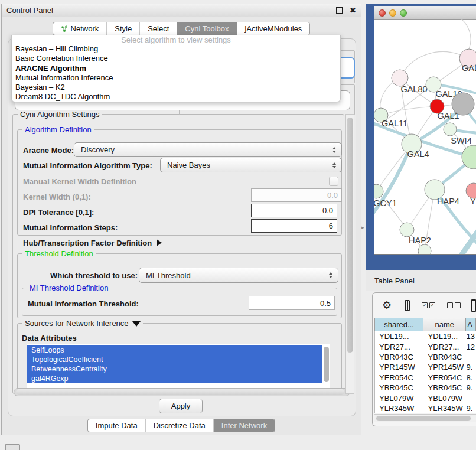 This screenshot has width=476, height=450. Describe the element at coordinates (425, 357) in the screenshot. I see `table-row: YBR043CYBR043C` at that location.